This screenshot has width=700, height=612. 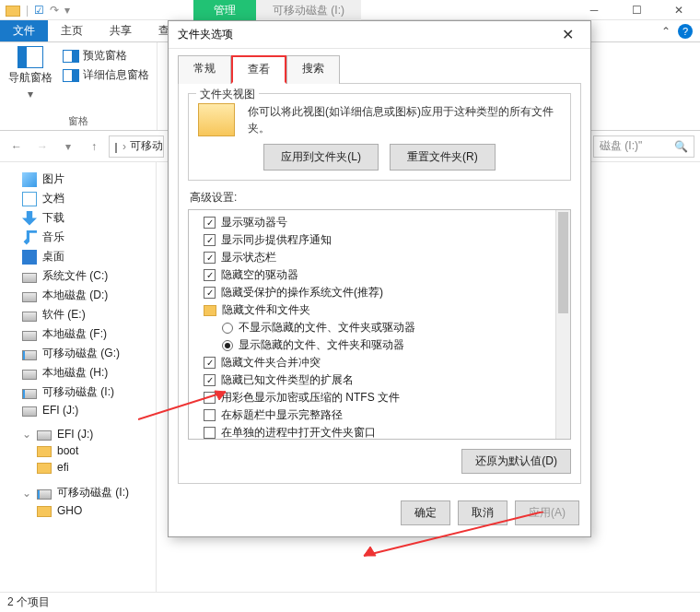 I want to click on adv-checkbox-item: 显示状态栏, so click(x=374, y=258).